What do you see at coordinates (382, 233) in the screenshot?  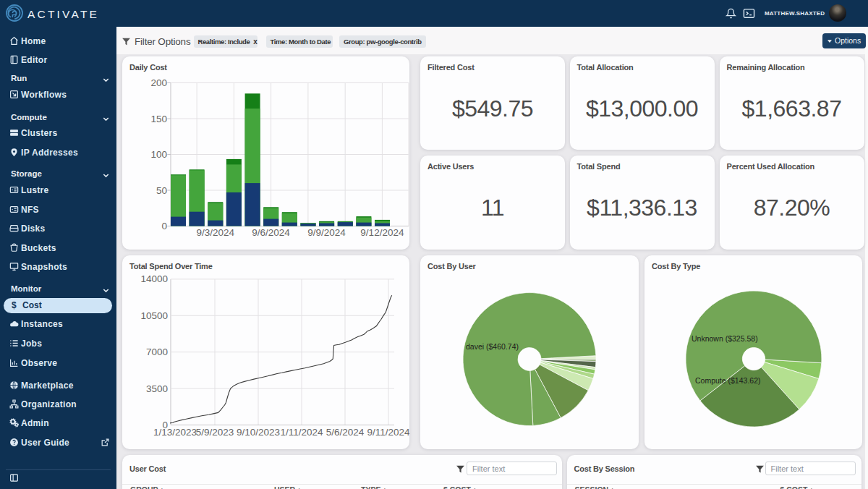 I see `svg-text: 9/12/2024` at bounding box center [382, 233].